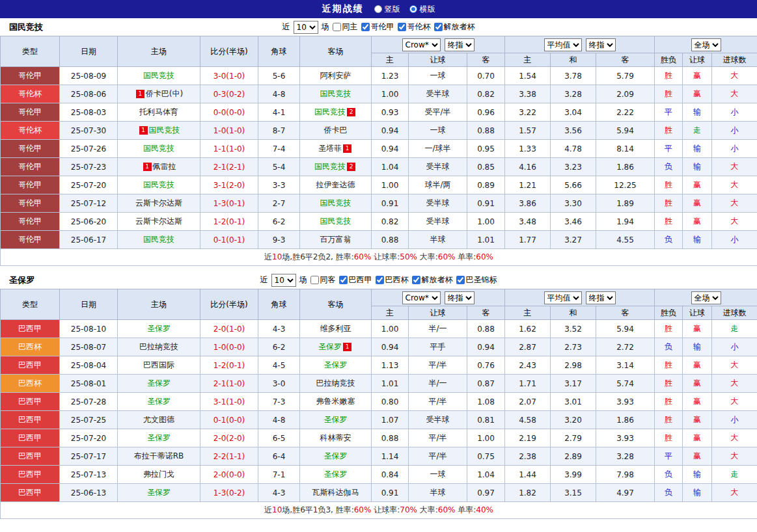 Image resolution: width=757 pixels, height=532 pixels. I want to click on opponent-team-link: 拉伊奎达德, so click(336, 185).